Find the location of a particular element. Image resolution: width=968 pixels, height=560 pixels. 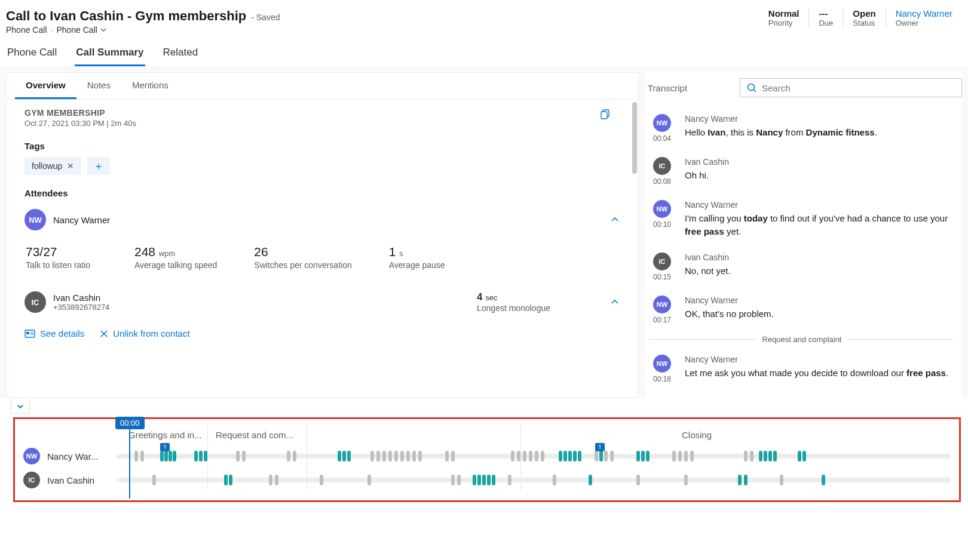

search-icon is located at coordinates (752, 88).